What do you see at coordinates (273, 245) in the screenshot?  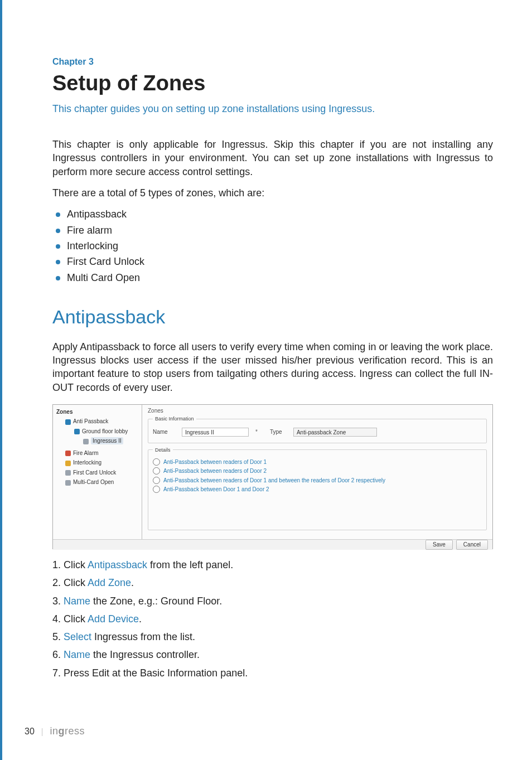 I see `zone-types-list: Antipassback Fire alarm Interlocking Fir…` at bounding box center [273, 245].